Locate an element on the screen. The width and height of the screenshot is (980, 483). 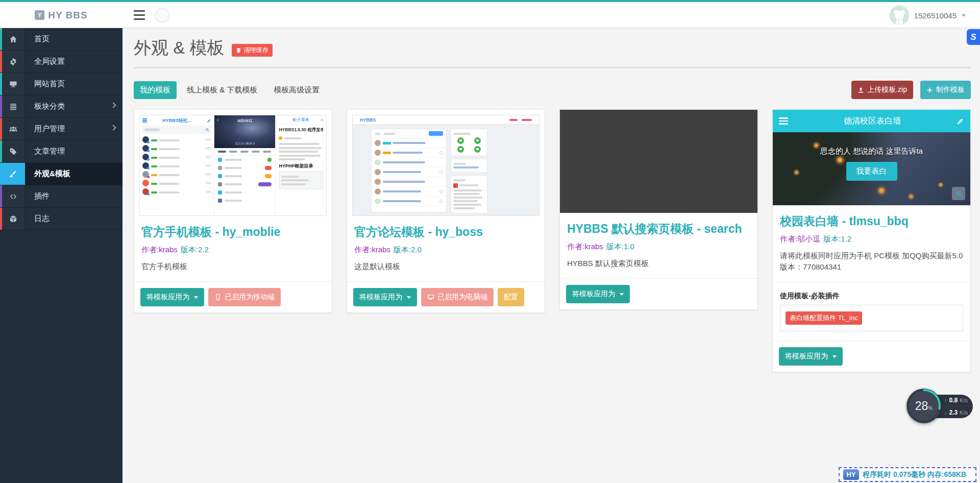
template-card-hy-moblie: HYBBS轻社... ‹ admin1 is located at coordinates (233, 211).